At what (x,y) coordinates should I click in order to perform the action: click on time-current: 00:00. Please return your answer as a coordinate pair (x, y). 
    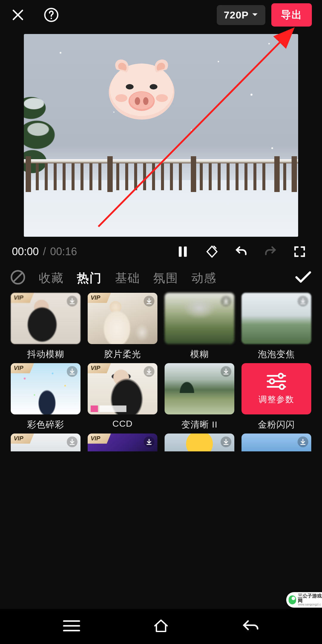
    Looking at the image, I should click on (25, 252).